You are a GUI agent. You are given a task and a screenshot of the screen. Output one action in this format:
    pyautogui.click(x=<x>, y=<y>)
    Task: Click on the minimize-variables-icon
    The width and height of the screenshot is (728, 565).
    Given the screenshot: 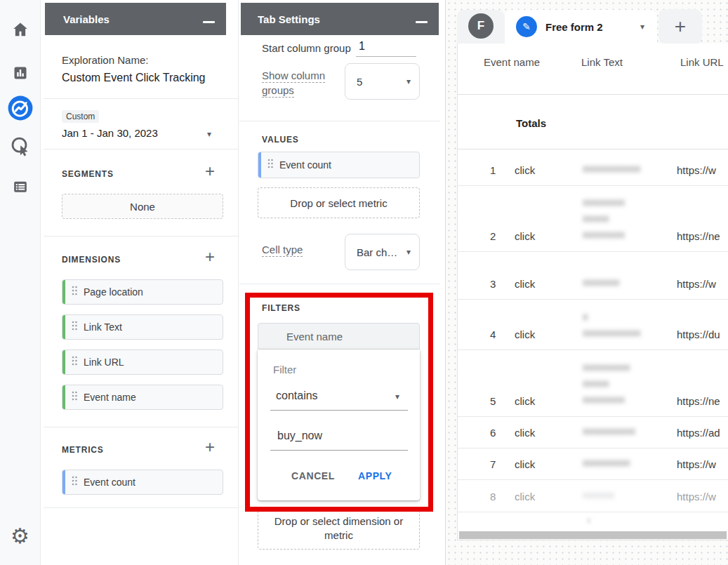 What is the action you would take?
    pyautogui.click(x=209, y=22)
    